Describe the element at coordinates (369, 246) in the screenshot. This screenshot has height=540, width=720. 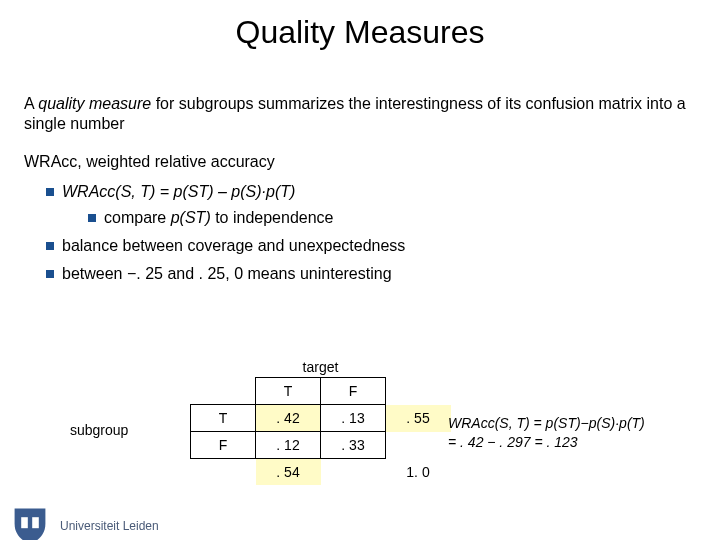
I see `bullet-balance: balance between coverage and unexpectedn…` at that location.